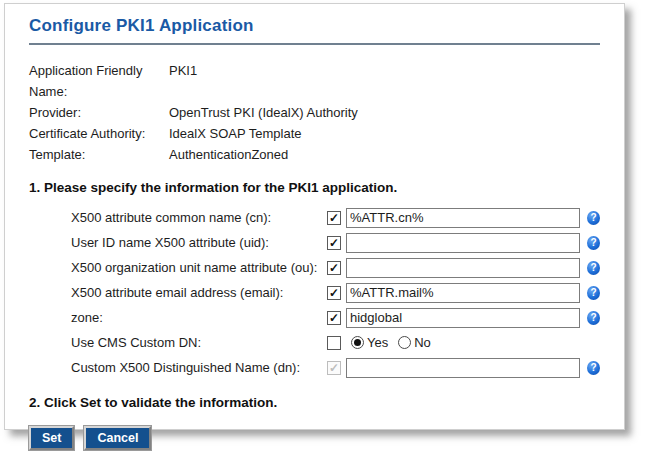 The width and height of the screenshot is (652, 451). I want to click on form-row-use-cms-custom-dn: Use CMS Custom DN: Yes No, so click(336, 342).